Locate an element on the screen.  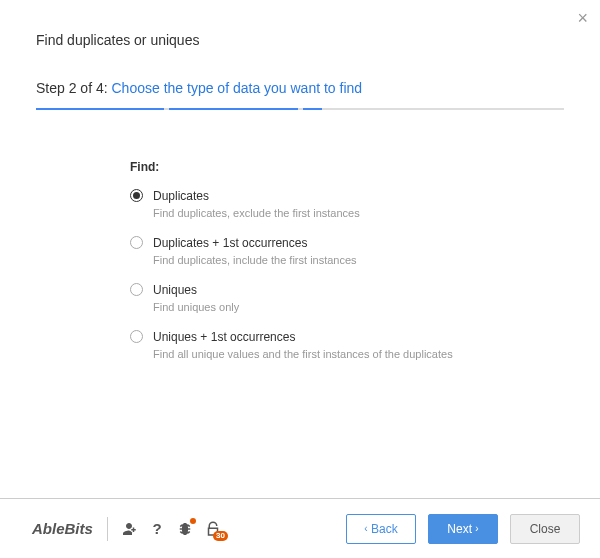
step-description: Choose the type of data you want to find is located at coordinates (238, 88).